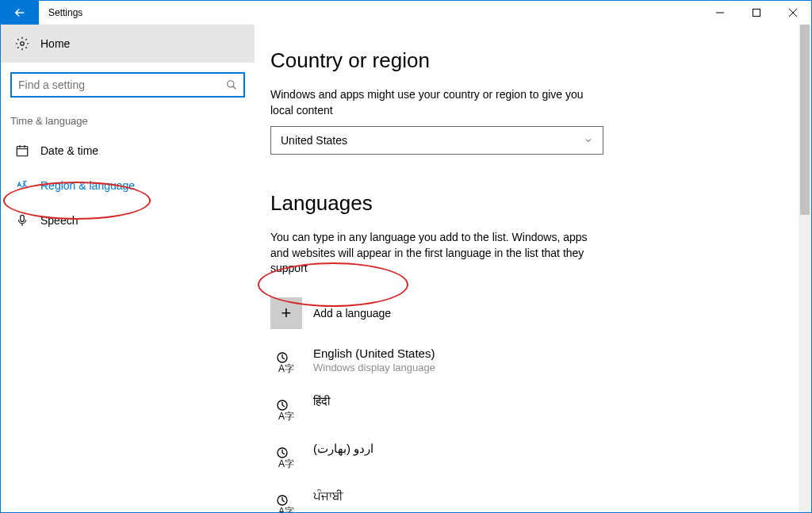  Describe the element at coordinates (374, 354) in the screenshot. I see `language-name: English (United States)` at that location.